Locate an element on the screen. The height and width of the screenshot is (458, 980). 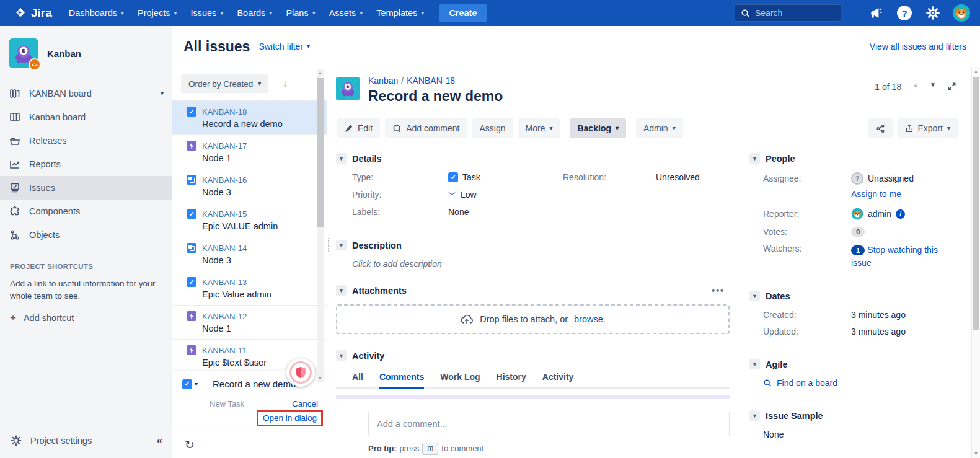
sidebar-item-kanban-board-group: KANBAN board▾ is located at coordinates (86, 94).